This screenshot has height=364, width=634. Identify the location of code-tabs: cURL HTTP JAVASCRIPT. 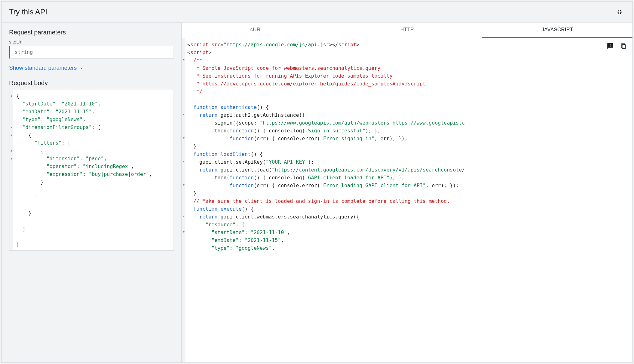
(318, 30).